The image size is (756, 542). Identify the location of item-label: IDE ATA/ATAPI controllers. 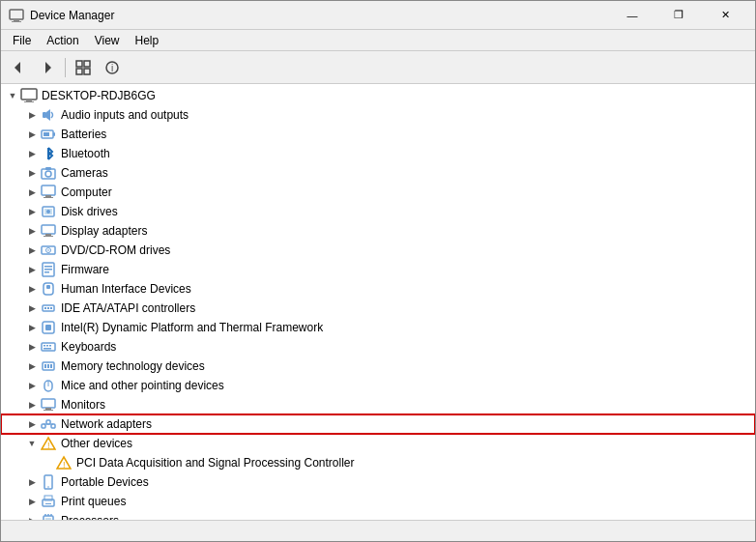
(128, 308).